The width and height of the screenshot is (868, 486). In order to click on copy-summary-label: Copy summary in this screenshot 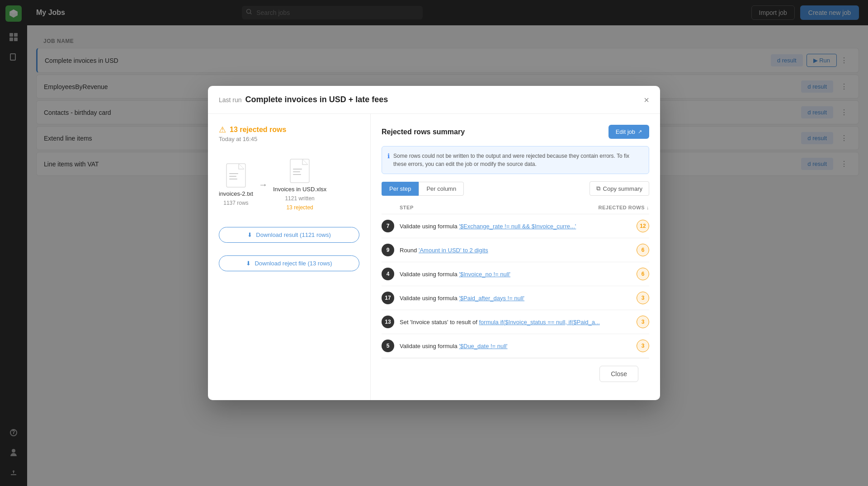, I will do `click(623, 189)`.